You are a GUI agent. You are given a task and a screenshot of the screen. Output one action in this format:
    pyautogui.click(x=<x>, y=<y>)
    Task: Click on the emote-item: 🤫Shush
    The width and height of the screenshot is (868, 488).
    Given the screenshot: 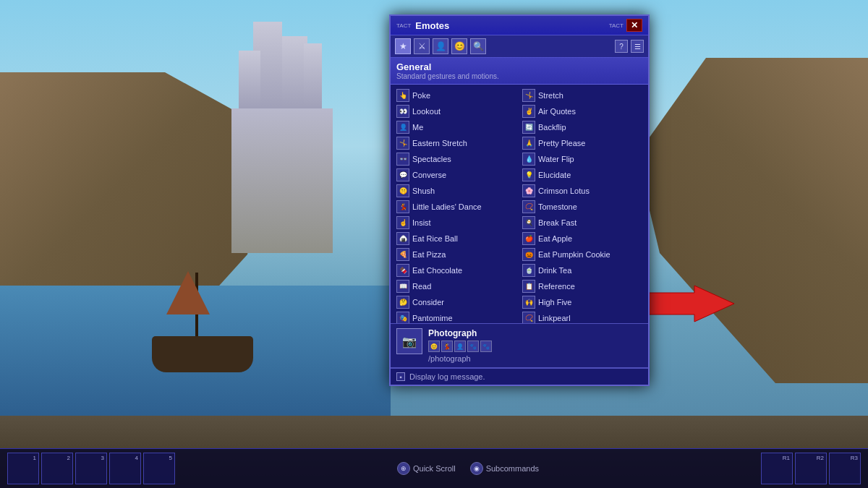 What is the action you would take?
    pyautogui.click(x=456, y=191)
    